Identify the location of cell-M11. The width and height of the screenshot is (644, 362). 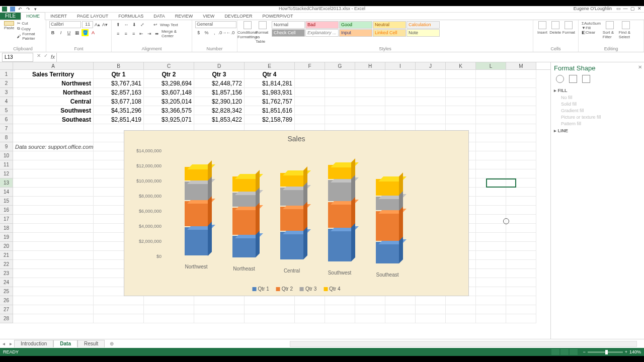
(521, 165).